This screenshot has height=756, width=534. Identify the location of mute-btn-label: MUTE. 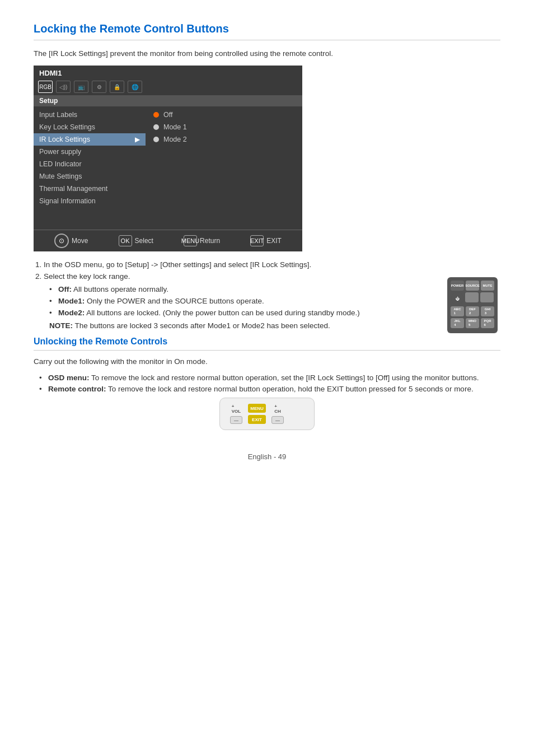
(488, 286).